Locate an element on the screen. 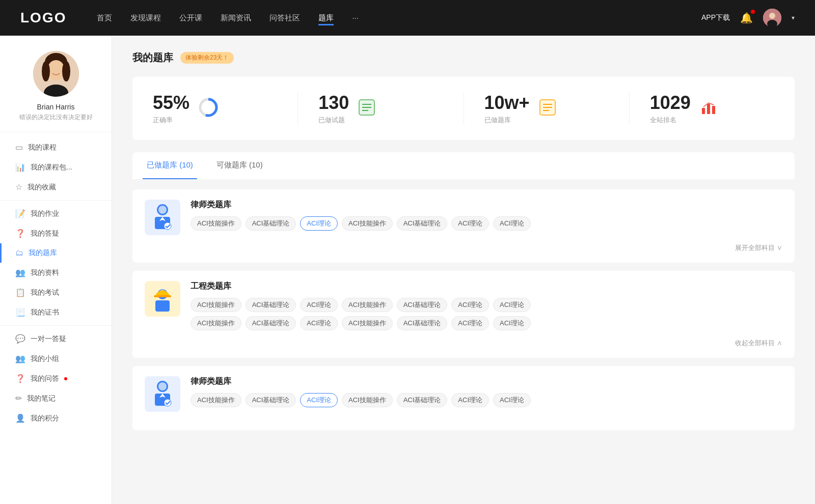 The image size is (815, 504). stats-row: 55% 正确率 130 已做试题 is located at coordinates (464, 108).